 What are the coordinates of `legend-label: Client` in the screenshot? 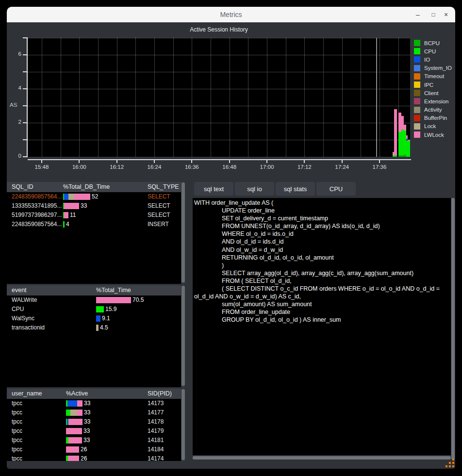 It's located at (431, 93).